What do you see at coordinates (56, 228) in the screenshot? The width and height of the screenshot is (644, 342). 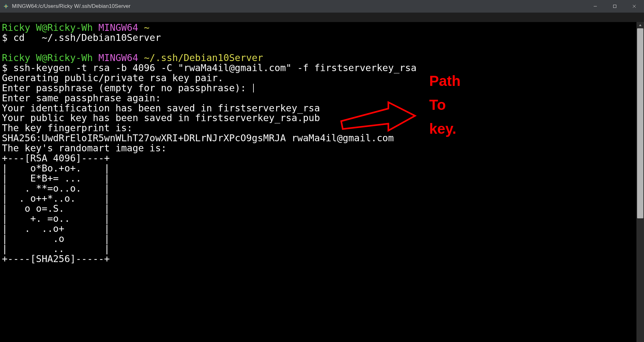 I see `randomart-line: | . ..o+ |` at bounding box center [56, 228].